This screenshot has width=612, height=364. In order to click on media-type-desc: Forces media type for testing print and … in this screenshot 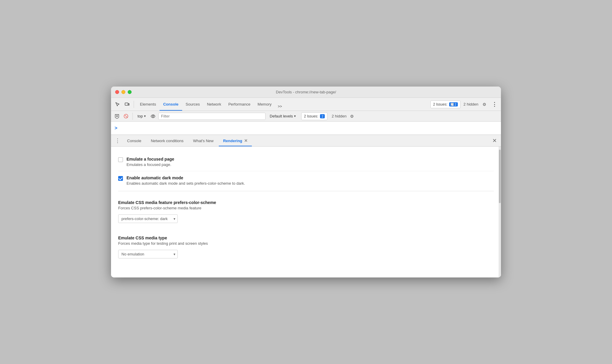, I will do `click(306, 243)`.